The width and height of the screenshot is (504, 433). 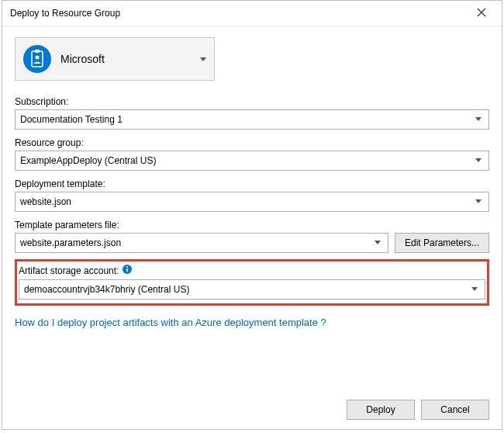 I want to click on close-icon, so click(x=482, y=14).